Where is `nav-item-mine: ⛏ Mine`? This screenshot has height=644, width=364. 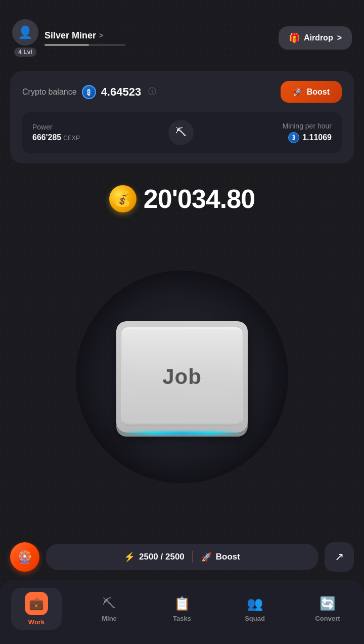
nav-item-mine: ⛏ Mine is located at coordinates (109, 609).